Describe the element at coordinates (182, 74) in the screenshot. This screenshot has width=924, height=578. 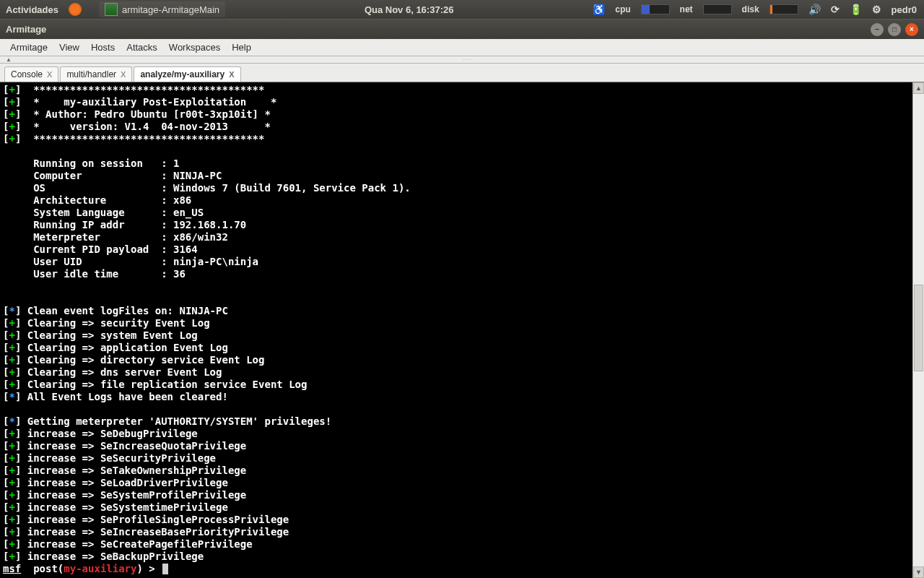
I see `tab-label: analyze/my-auxiliary` at that location.